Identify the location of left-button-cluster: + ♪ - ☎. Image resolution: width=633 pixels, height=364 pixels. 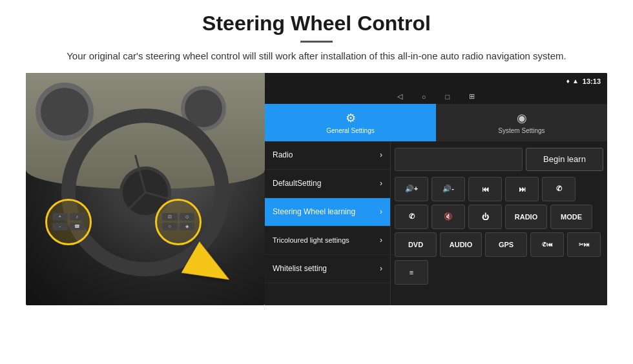
(68, 222).